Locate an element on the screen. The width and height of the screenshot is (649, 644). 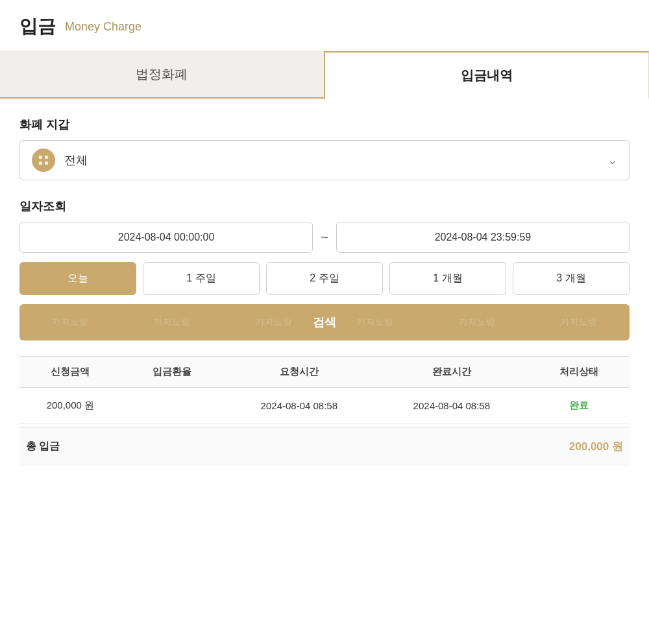
wallet-svg-icon is located at coordinates (43, 160).